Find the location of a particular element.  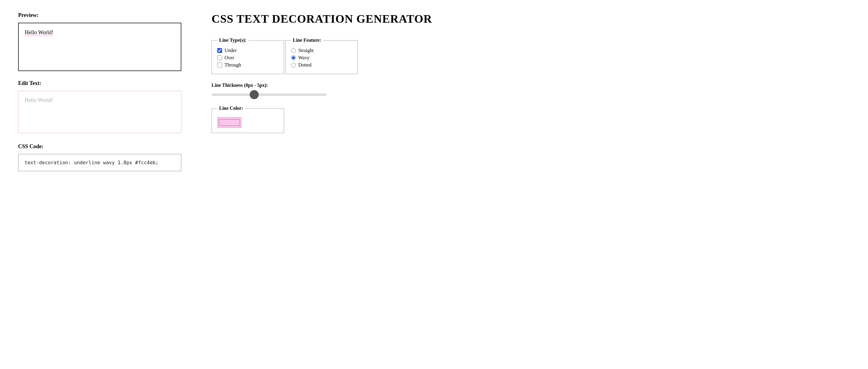

line-types-legend: Line Type(s): is located at coordinates (233, 40).